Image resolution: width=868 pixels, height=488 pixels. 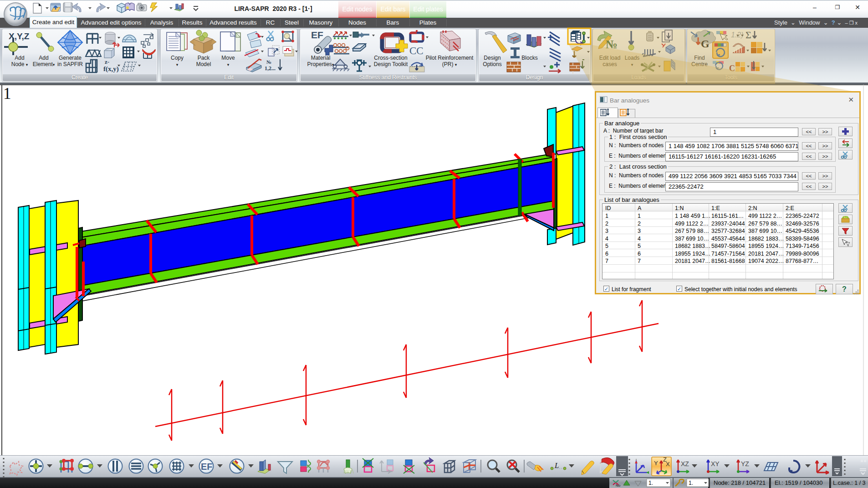 I want to click on svg-text: 1,2..., so click(x=270, y=68).